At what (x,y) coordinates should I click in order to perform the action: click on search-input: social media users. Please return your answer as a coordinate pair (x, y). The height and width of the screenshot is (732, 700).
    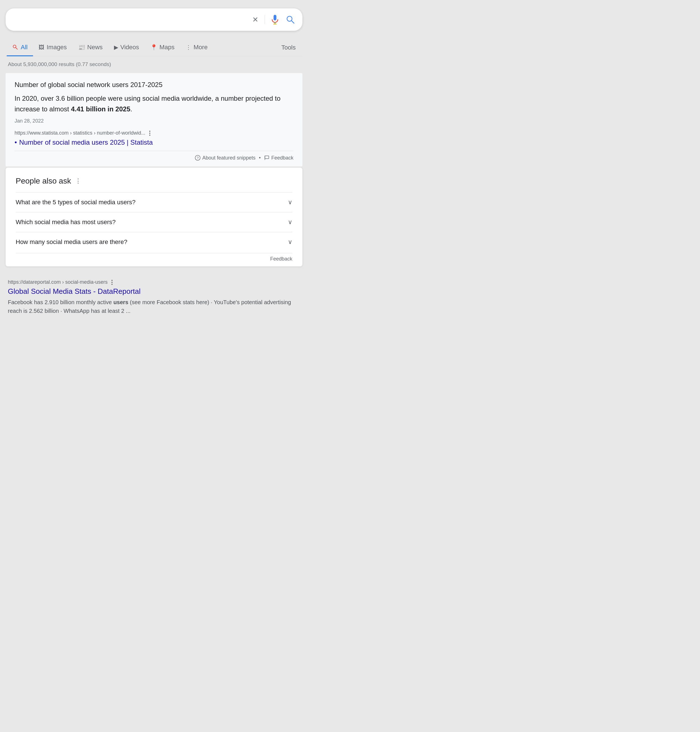
    Looking at the image, I should click on (132, 20).